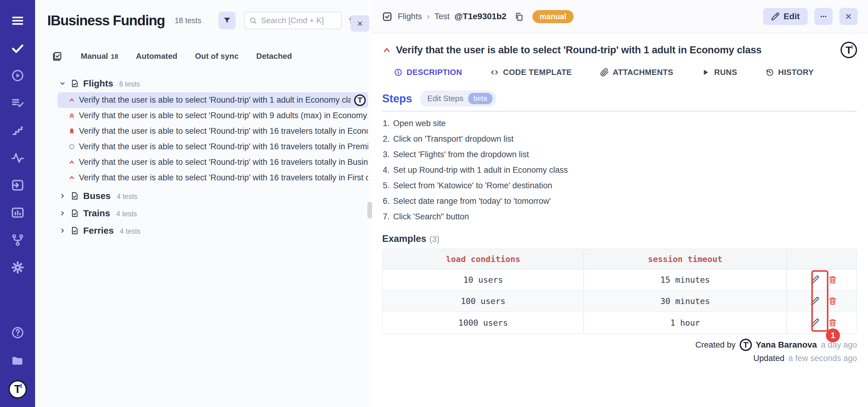  What do you see at coordinates (537, 72) in the screenshot?
I see `tab-label: CODE TEMPLATE` at bounding box center [537, 72].